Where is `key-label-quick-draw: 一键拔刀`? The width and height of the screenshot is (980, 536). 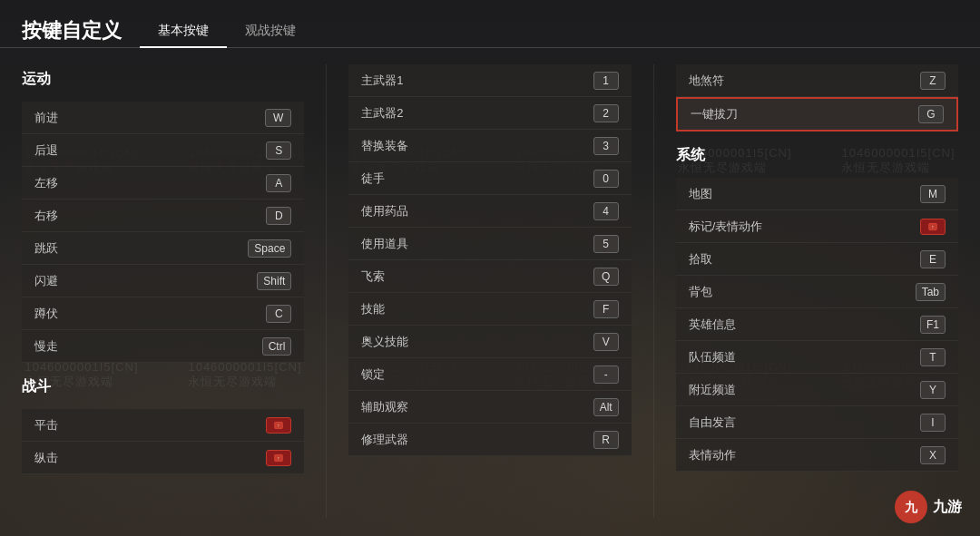 key-label-quick-draw: 一键拔刀 is located at coordinates (714, 114).